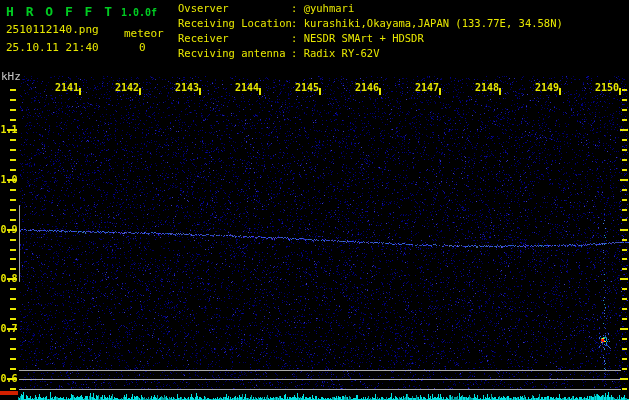  What do you see at coordinates (370, 56) in the screenshot?
I see `info-row: Recviving antenna: Radix RY-62V` at bounding box center [370, 56].